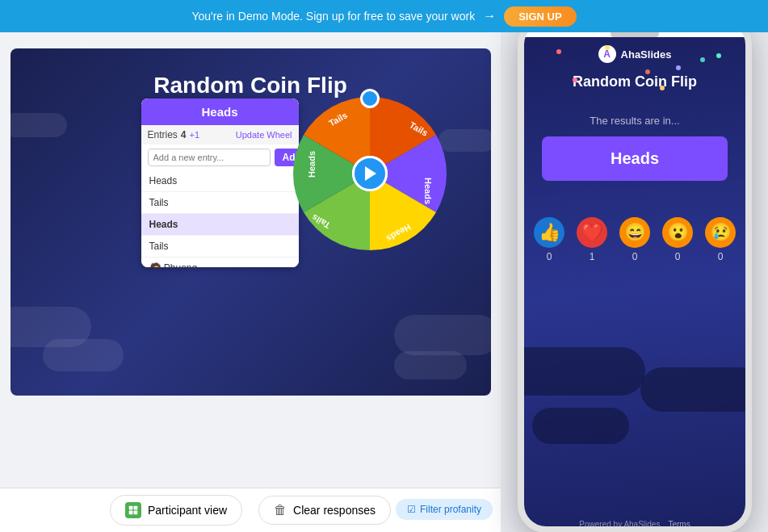 This screenshot has width=768, height=532. I want to click on entry-item: Heads, so click(220, 181).